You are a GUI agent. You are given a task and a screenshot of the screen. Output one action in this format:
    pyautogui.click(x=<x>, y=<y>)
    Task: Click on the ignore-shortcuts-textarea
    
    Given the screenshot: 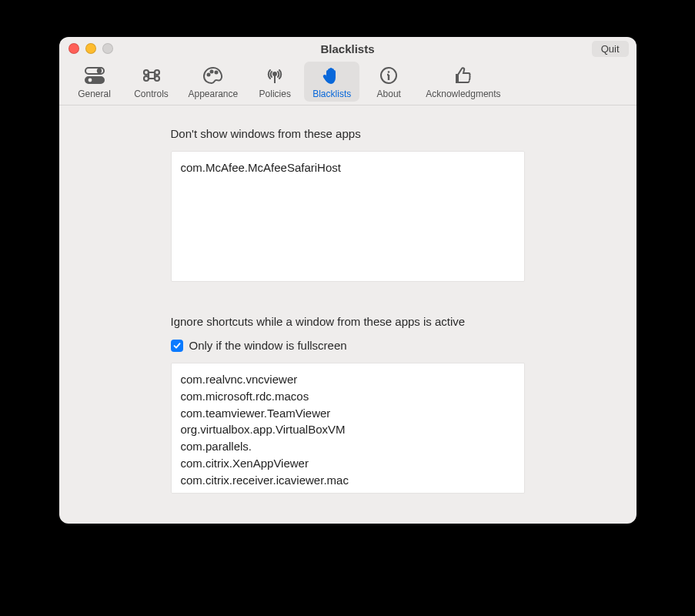 What is the action you would take?
    pyautogui.click(x=348, y=428)
    